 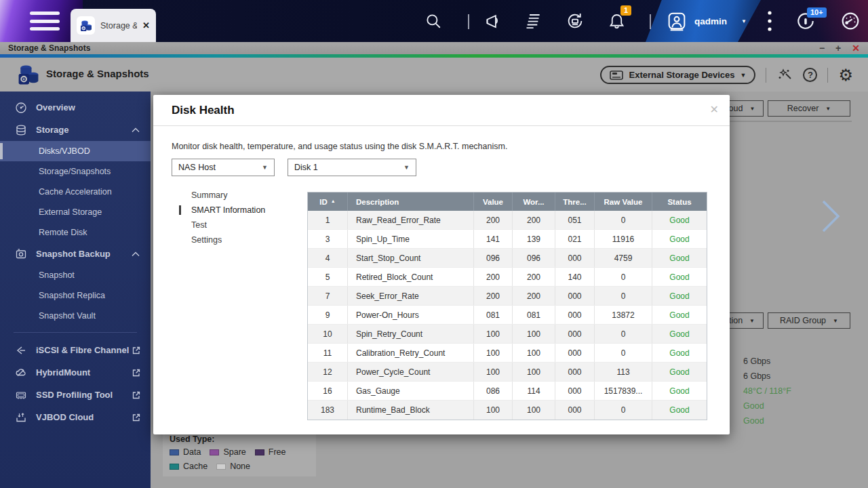 What do you see at coordinates (433, 21) in the screenshot?
I see `search-icon` at bounding box center [433, 21].